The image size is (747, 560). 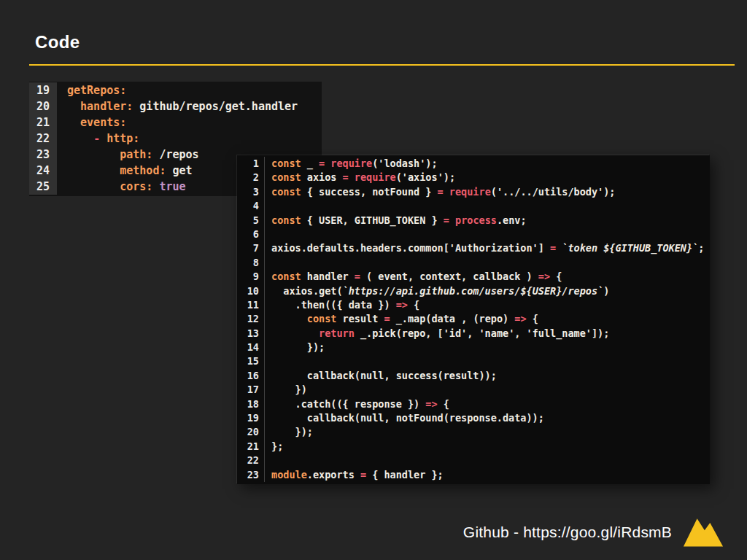 What do you see at coordinates (251, 347) in the screenshot?
I see `line-number: 14` at bounding box center [251, 347].